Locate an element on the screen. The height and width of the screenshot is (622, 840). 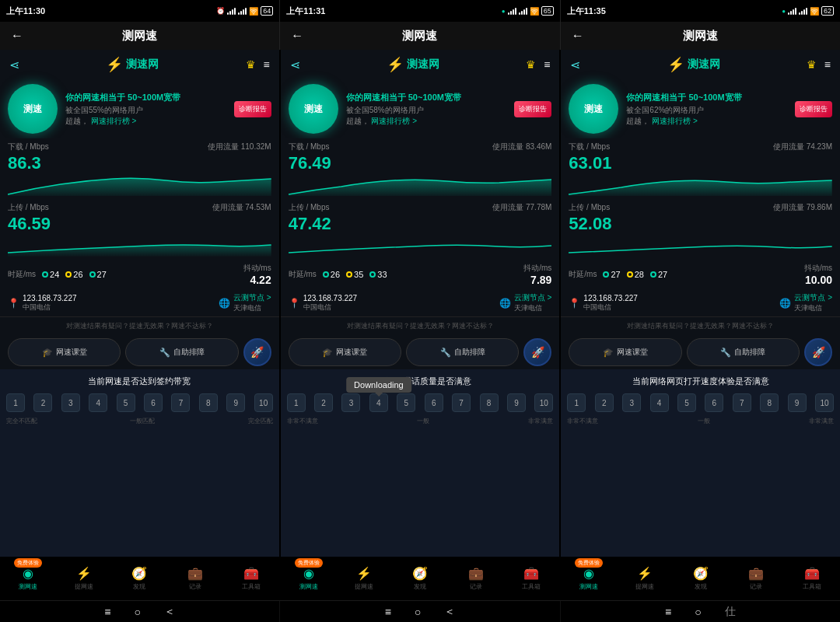
share-icon-1: ⋖ is located at coordinates (14, 65).